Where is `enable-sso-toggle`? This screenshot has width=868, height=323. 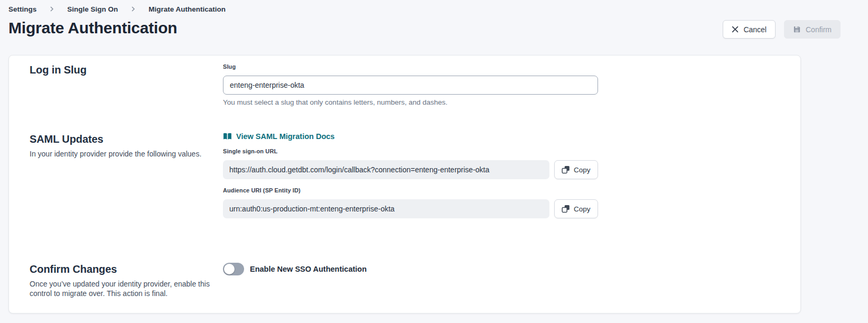 enable-sso-toggle is located at coordinates (234, 269).